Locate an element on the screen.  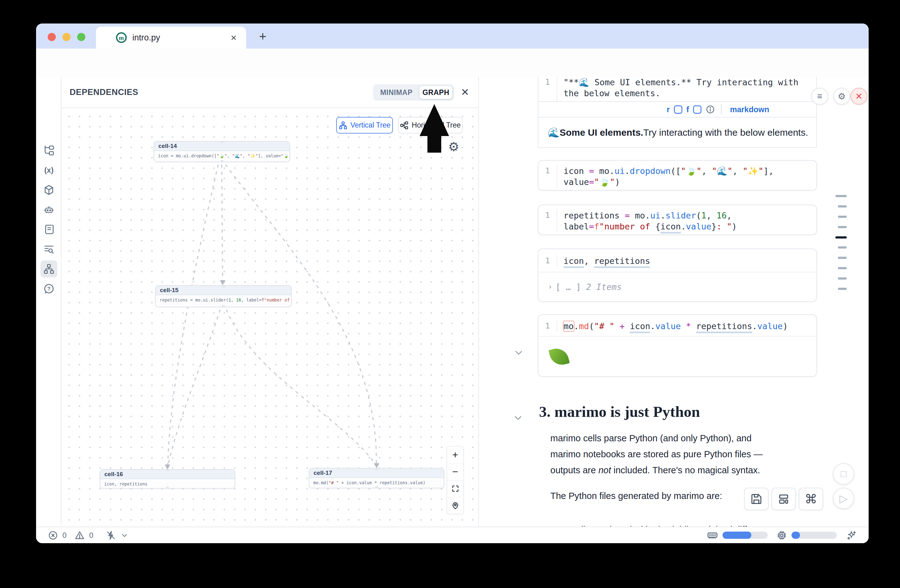
panel-close-icon: ✕ is located at coordinates (465, 92).